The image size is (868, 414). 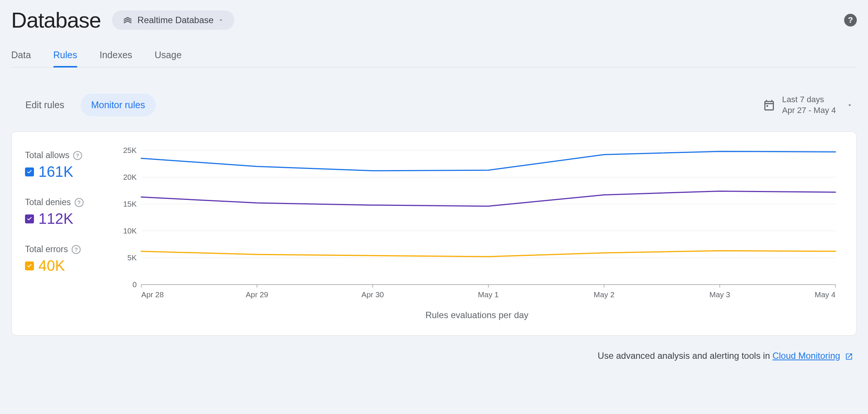 What do you see at coordinates (808, 105) in the screenshot?
I see `date-range-picker: Last 7 days Apr 27 - May 4` at bounding box center [808, 105].